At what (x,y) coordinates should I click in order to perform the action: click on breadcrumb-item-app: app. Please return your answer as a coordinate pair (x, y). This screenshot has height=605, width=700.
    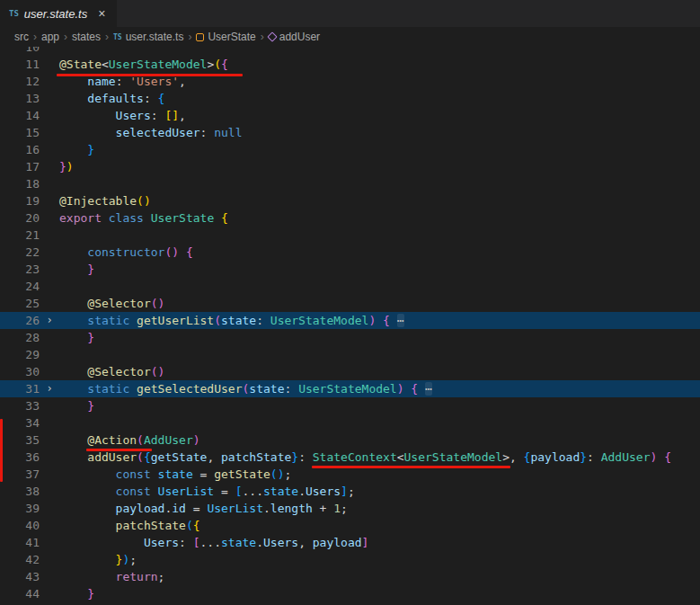
    Looking at the image, I should click on (50, 37).